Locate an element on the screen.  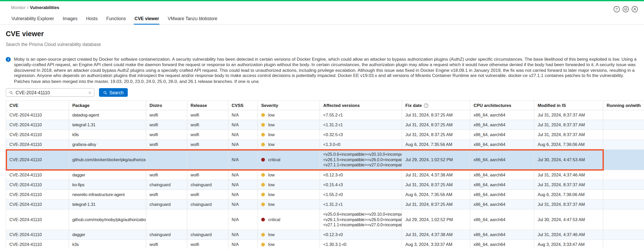
cell-affected: <0.15.4-r3 is located at coordinates (361, 185).